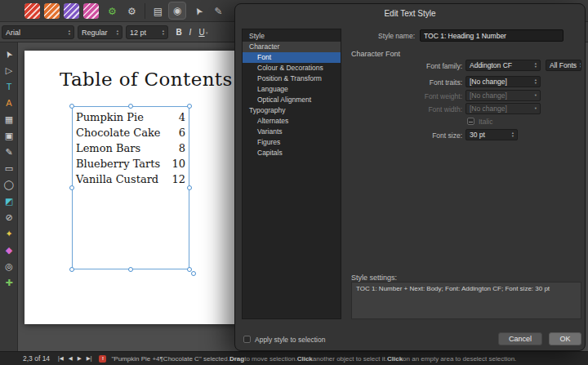  I want to click on style-settings-box: TOC 1: Number + Next: Body; Font: Adding…, so click(466, 300).